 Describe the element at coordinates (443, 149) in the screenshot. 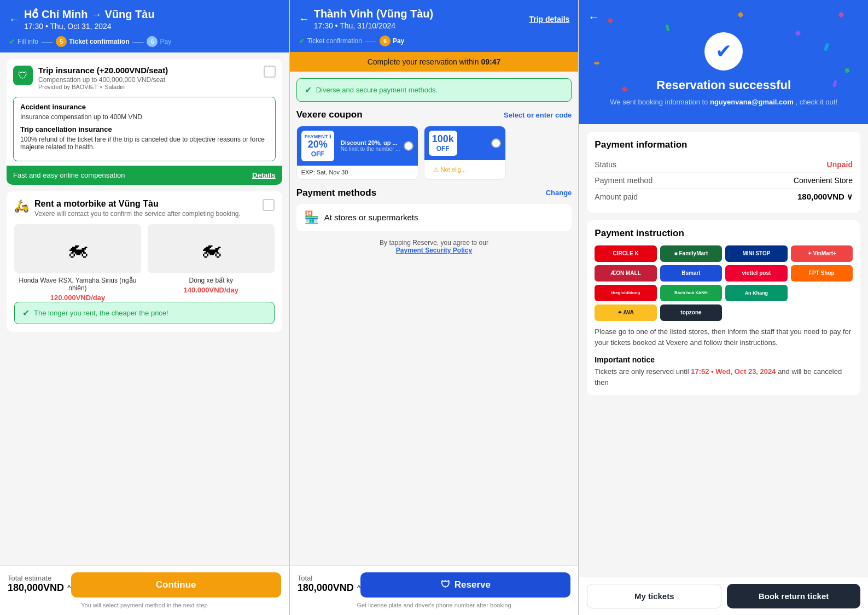

I see `coupon2-off: OFF` at that location.